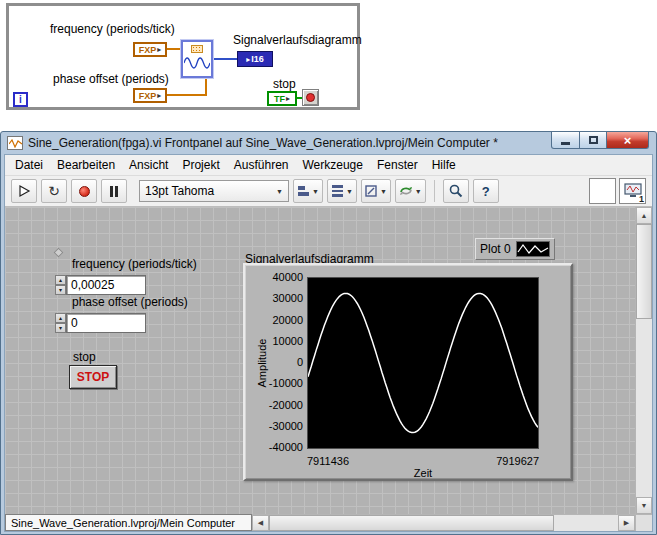 The image size is (657, 535). Describe the element at coordinates (24, 191) in the screenshot. I see `run-button` at that location.